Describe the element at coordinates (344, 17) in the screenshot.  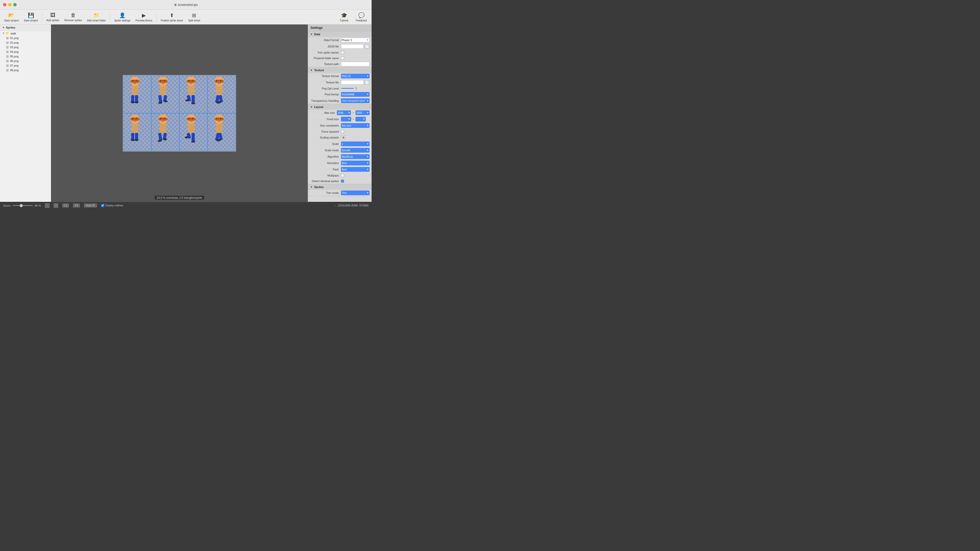
I see `tutorial-button: 🎓 Tutorial` at that location.